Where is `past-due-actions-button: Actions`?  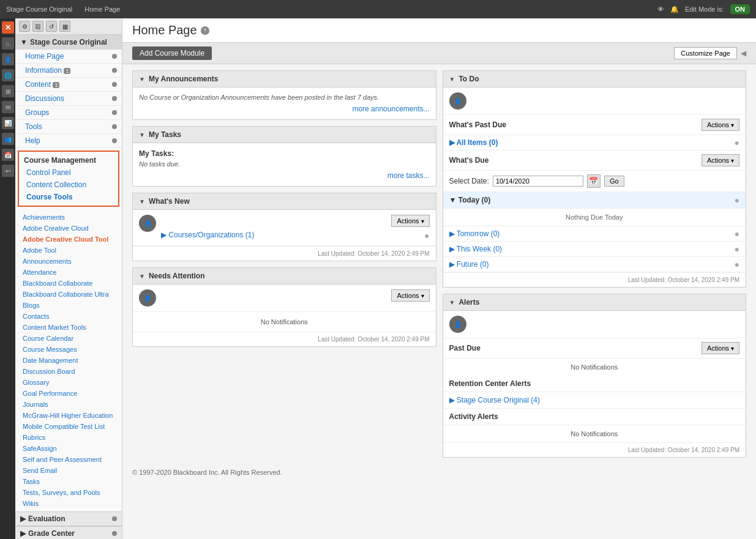 past-due-actions-button: Actions is located at coordinates (720, 125).